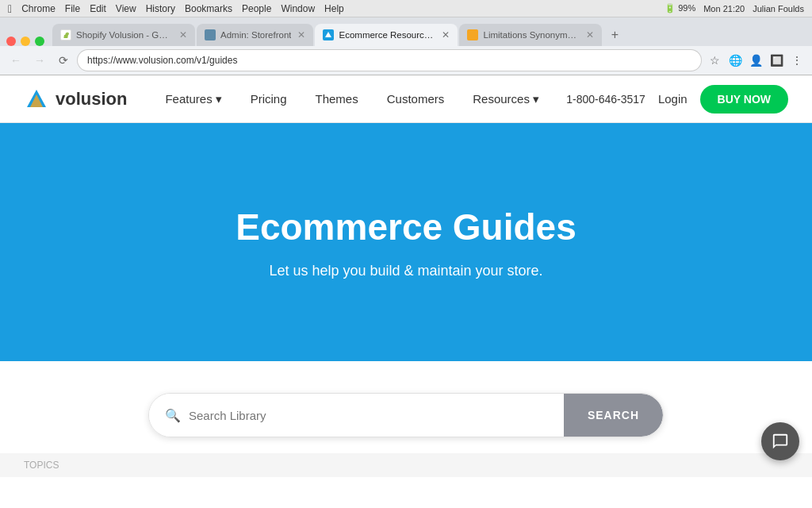 This screenshot has width=812, height=508. What do you see at coordinates (756, 60) in the screenshot?
I see `toolbar-icons: ☆ 🌐 👤 🔲 ⋮` at bounding box center [756, 60].